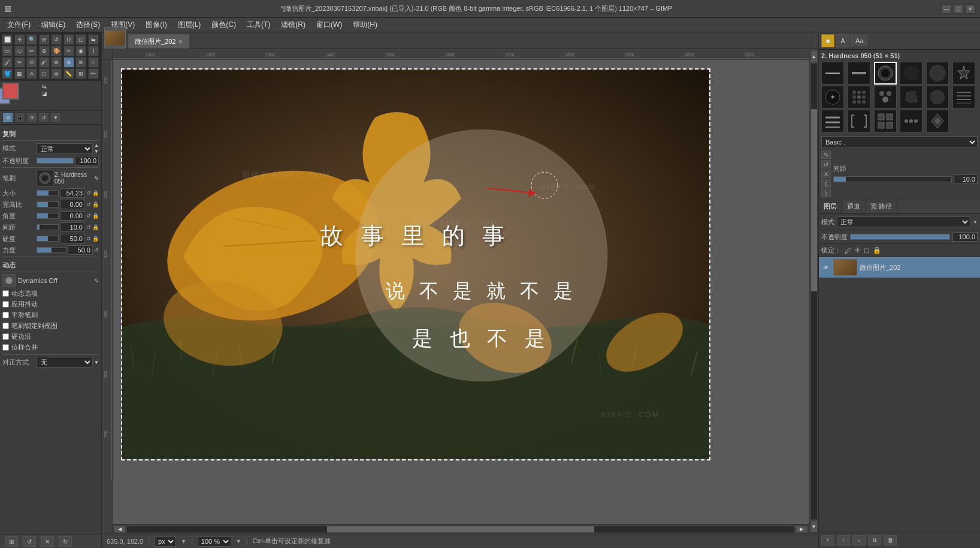 This screenshot has width=980, height=548. I want to click on layer-visibility-toggle: 👁, so click(826, 267).